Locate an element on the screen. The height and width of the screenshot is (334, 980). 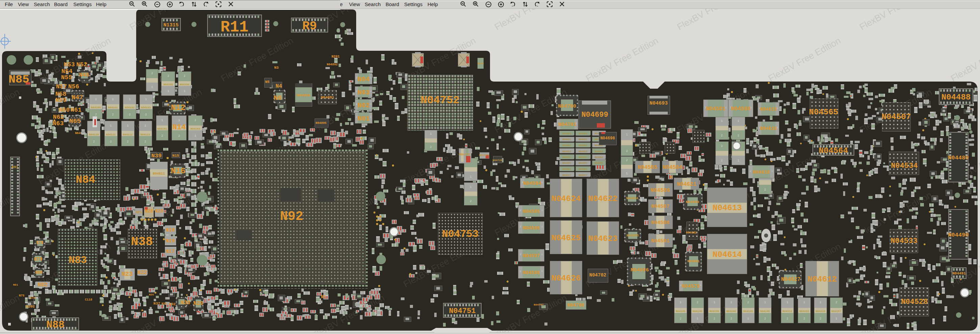
svg-text: N88 is located at coordinates (56, 325).